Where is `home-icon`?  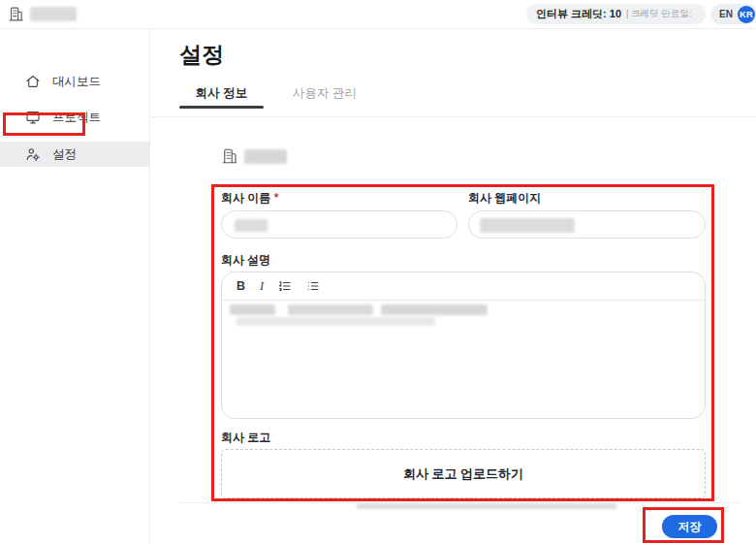
home-icon is located at coordinates (33, 81).